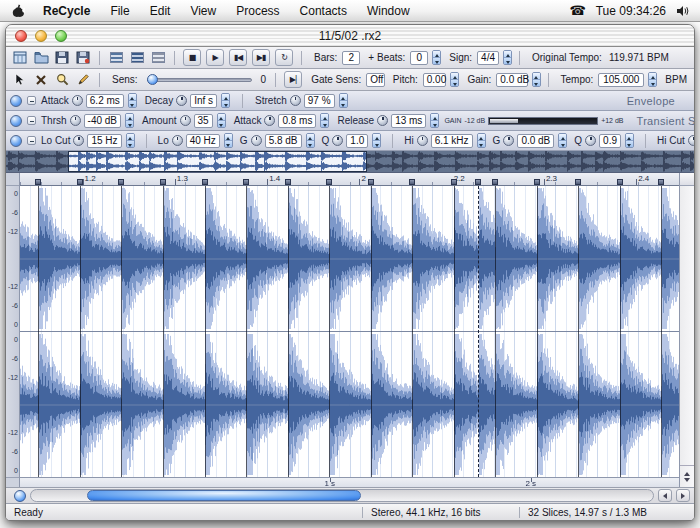 The width and height of the screenshot is (700, 528). Describe the element at coordinates (105, 101) in the screenshot. I see `param-value: 6.2 ms` at that location.